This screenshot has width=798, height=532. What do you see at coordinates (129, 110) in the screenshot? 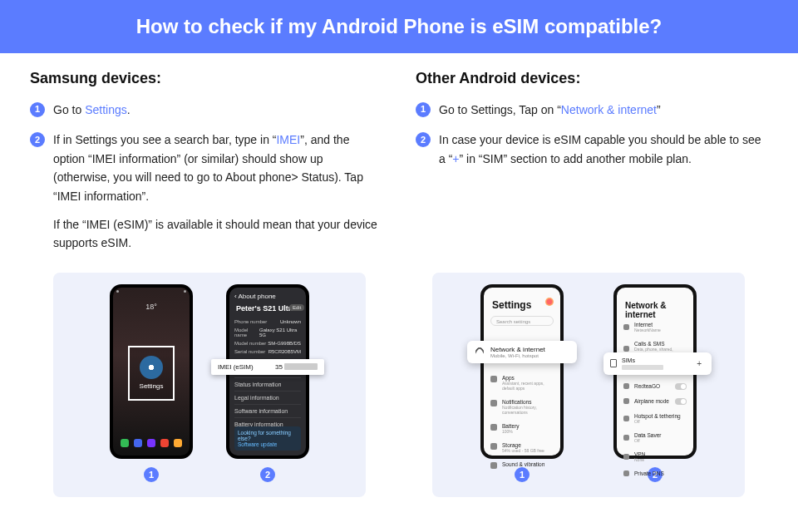
I see `step-text: .` at bounding box center [129, 110].